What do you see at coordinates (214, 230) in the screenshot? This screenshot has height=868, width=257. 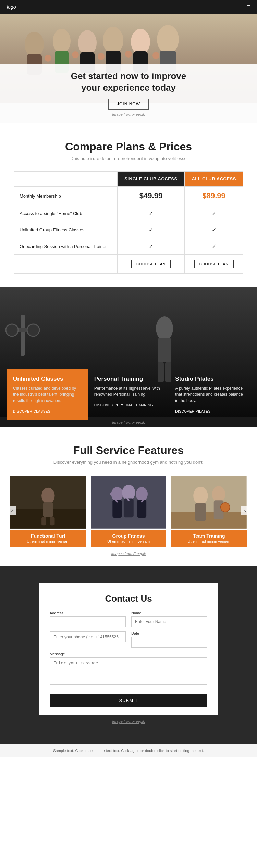 I see `row-all-2: ✓` at bounding box center [214, 230].